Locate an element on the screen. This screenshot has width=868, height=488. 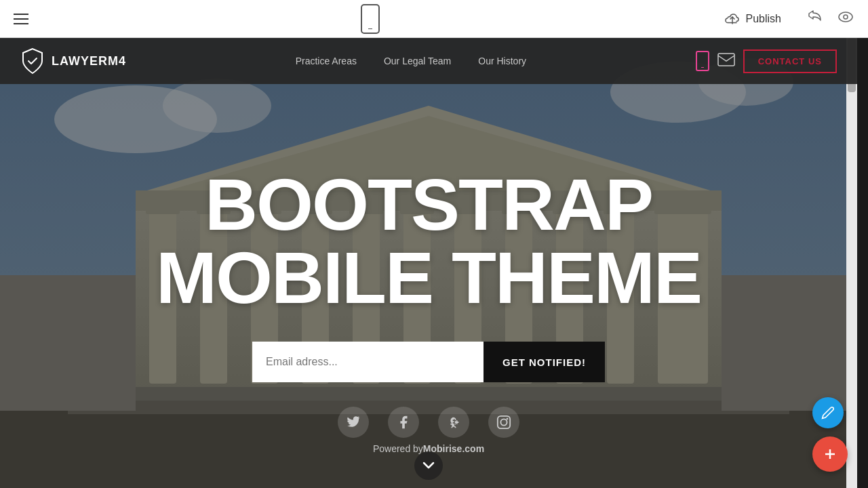
hamburger-menu is located at coordinates (21, 19).